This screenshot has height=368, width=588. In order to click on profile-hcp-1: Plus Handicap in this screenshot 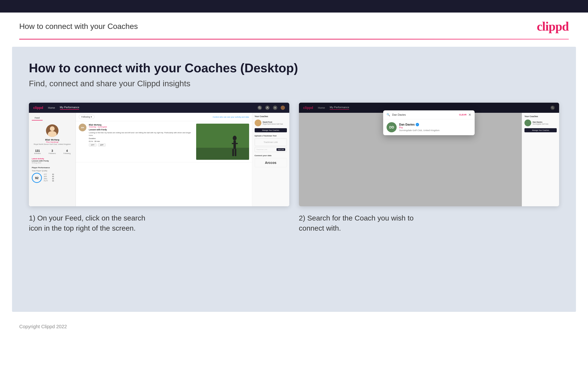, I will do `click(52, 142)`.